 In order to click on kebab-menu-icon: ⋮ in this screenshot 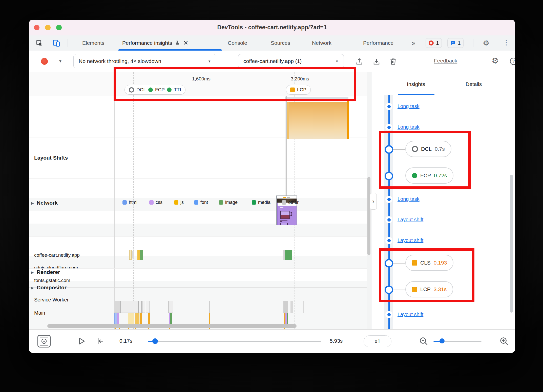, I will do `click(506, 42)`.